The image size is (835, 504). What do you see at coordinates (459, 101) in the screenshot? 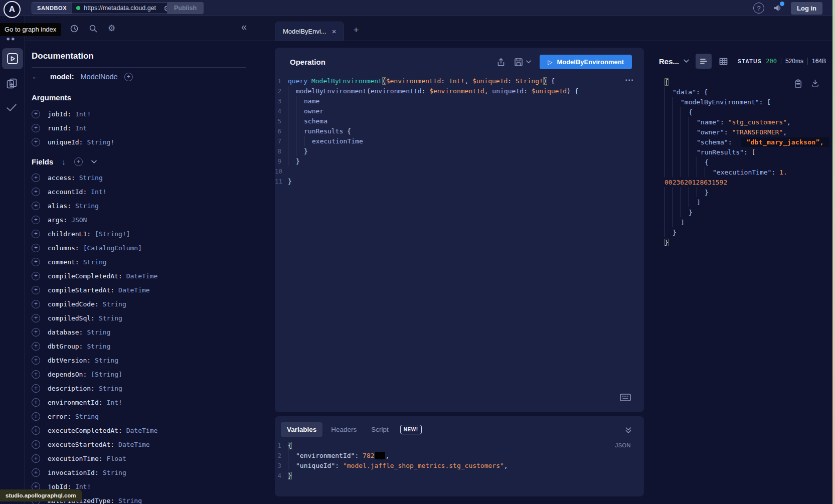
I see `code-line: 3name` at bounding box center [459, 101].